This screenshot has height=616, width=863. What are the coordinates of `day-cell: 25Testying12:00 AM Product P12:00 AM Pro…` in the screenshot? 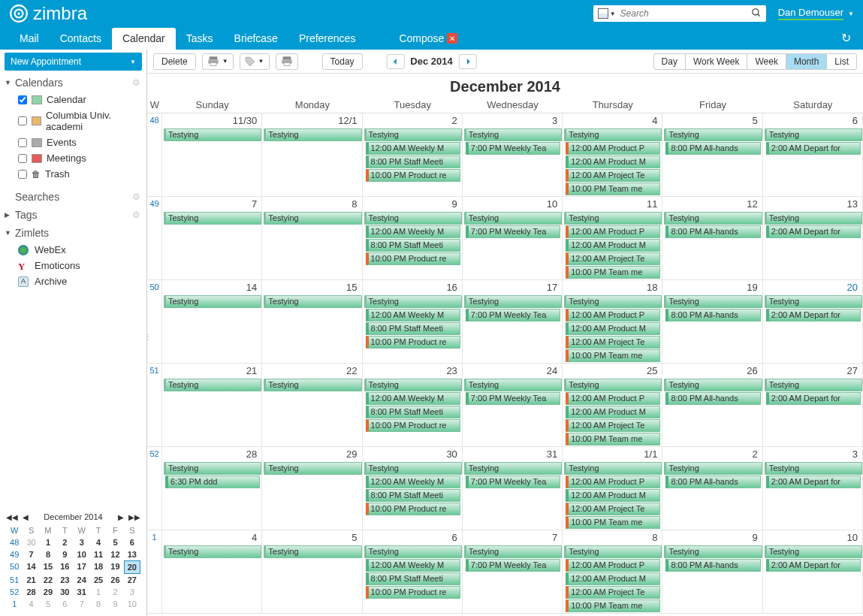 It's located at (613, 405).